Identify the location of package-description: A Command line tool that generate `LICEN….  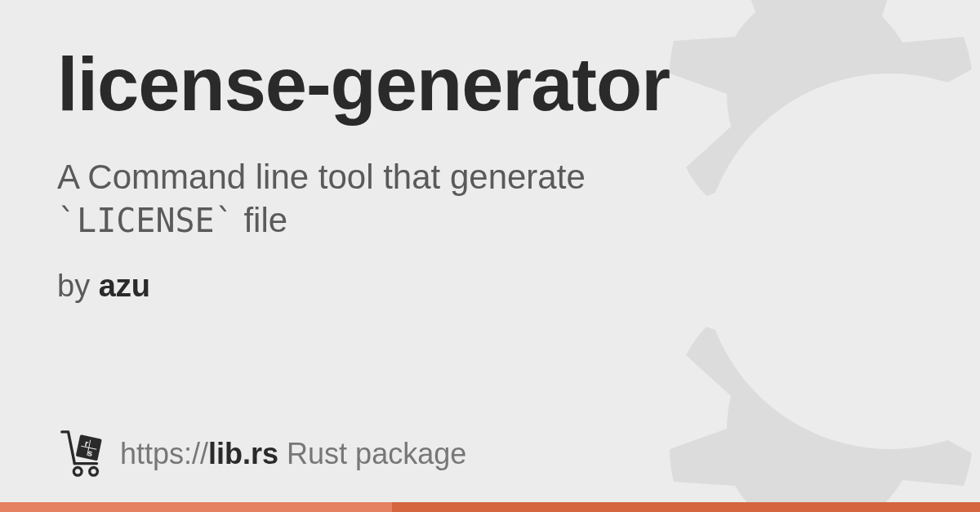
(351, 199).